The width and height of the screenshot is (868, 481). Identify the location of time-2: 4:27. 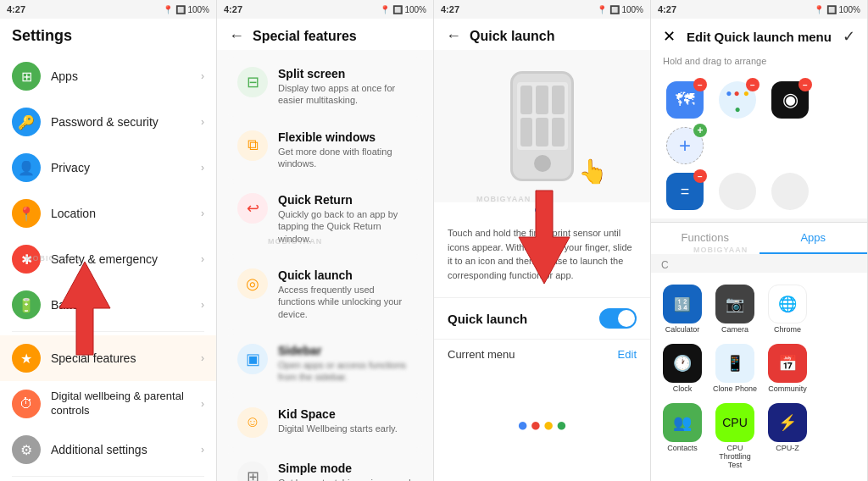
(233, 9).